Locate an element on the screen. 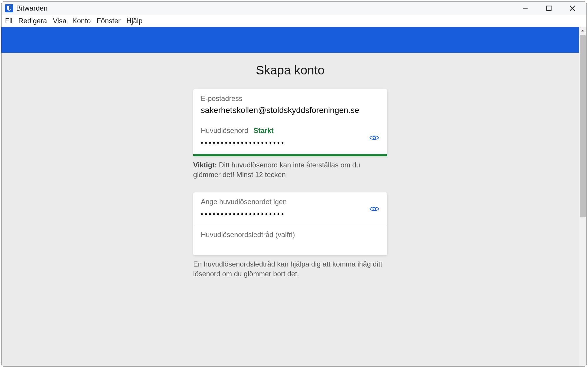  titlebar-left: Bitwarden is located at coordinates (26, 8).